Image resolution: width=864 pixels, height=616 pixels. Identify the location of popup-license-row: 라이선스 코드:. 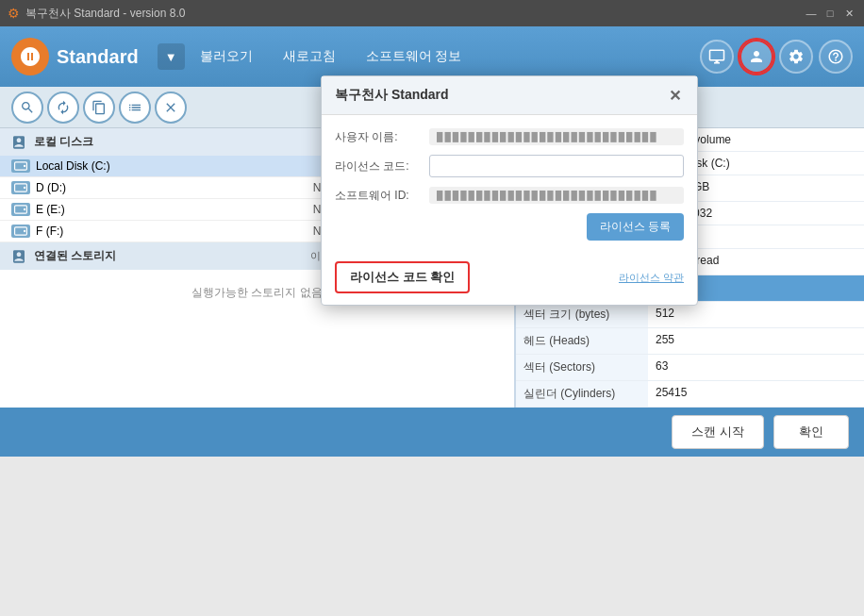
(509, 166).